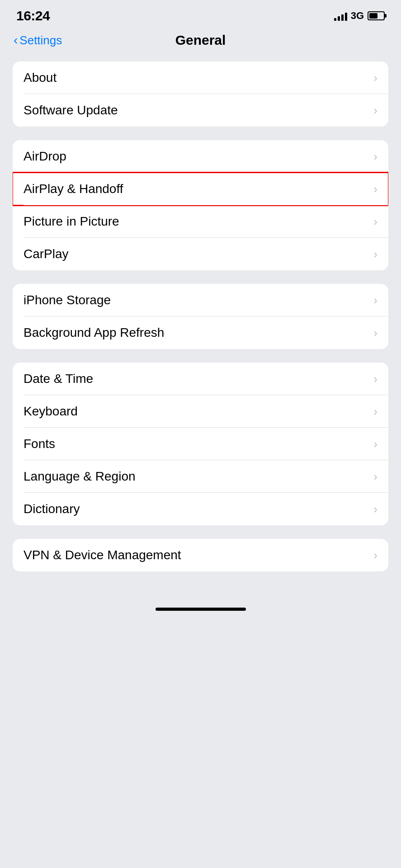 The image size is (401, 868). I want to click on page-title: General, so click(201, 40).